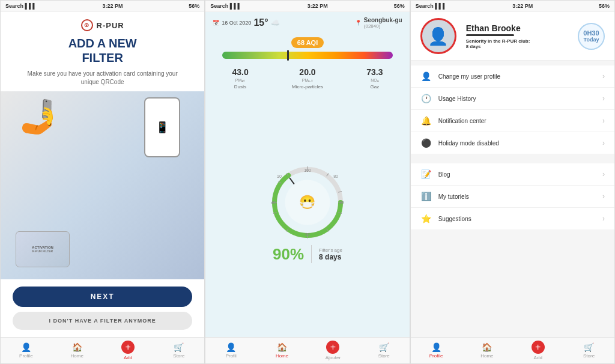 The image size is (615, 364). Describe the element at coordinates (518, 121) in the screenshot. I see `menu-label-notifications: Notification center` at that location.